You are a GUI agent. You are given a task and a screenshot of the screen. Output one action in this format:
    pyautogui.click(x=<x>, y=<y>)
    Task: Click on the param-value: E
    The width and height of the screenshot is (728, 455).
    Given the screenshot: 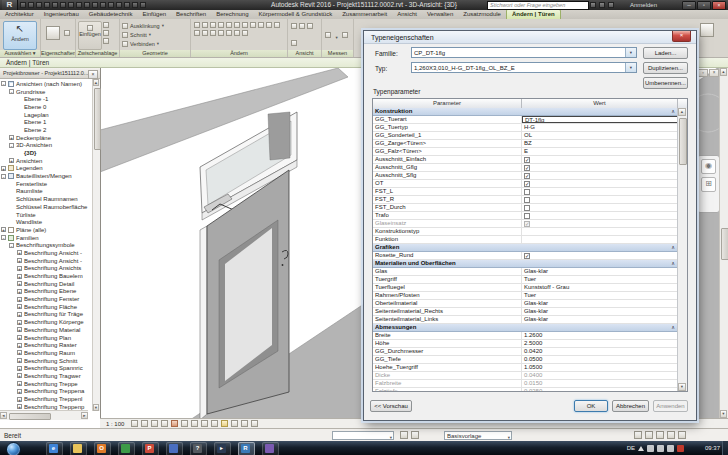 What is the action you would take?
    pyautogui.click(x=600, y=152)
    